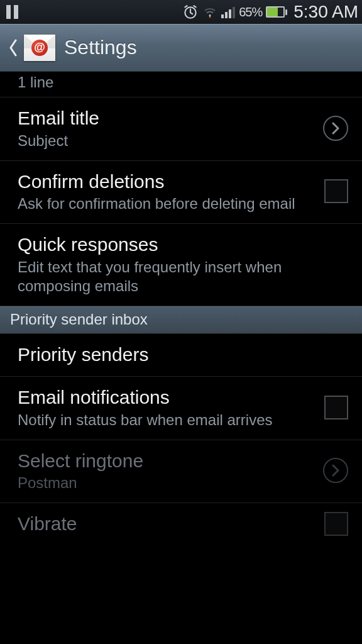 This screenshot has width=362, height=644. What do you see at coordinates (179, 355) in the screenshot?
I see `priority-senders-label: Priority senders` at bounding box center [179, 355].